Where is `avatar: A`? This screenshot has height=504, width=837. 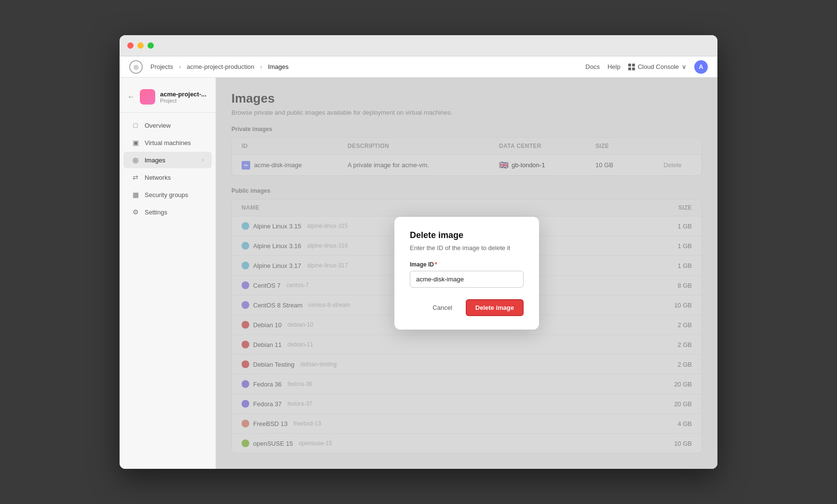
avatar: A is located at coordinates (701, 67).